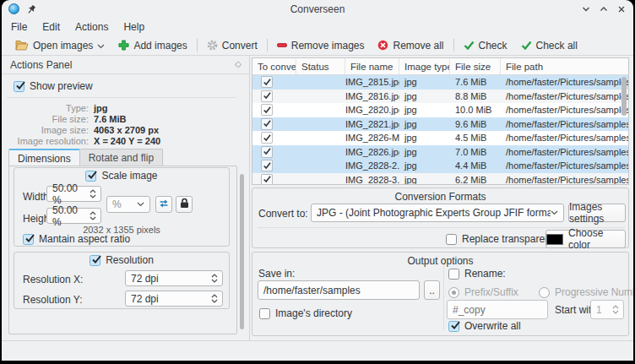 This screenshot has width=635, height=364. I want to click on info-label: Image resolution:, so click(46, 141).